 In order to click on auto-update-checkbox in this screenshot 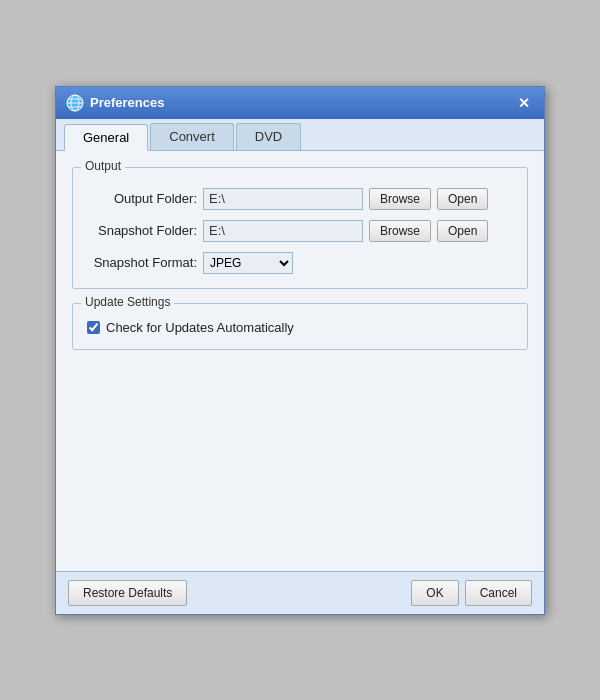, I will do `click(94, 328)`.